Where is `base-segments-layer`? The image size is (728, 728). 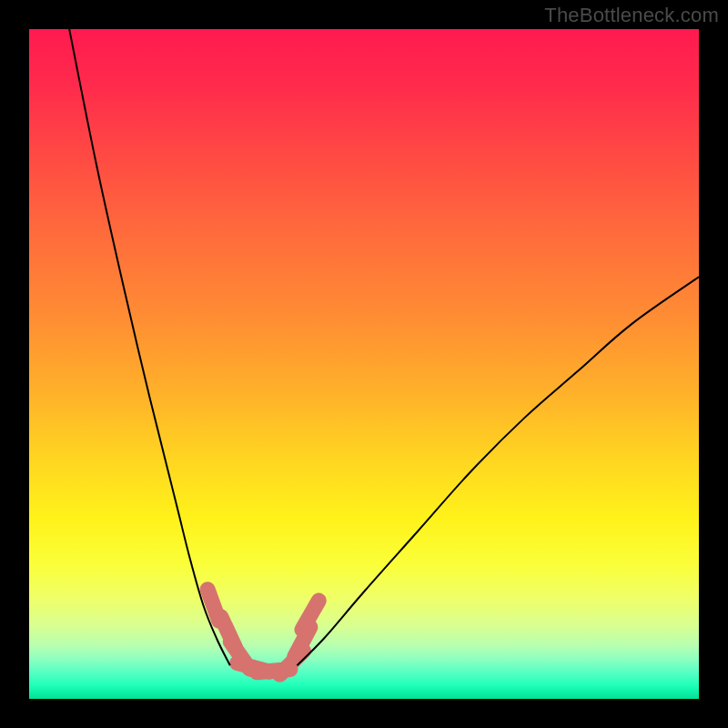
base-segments-layer is located at coordinates (263, 632).